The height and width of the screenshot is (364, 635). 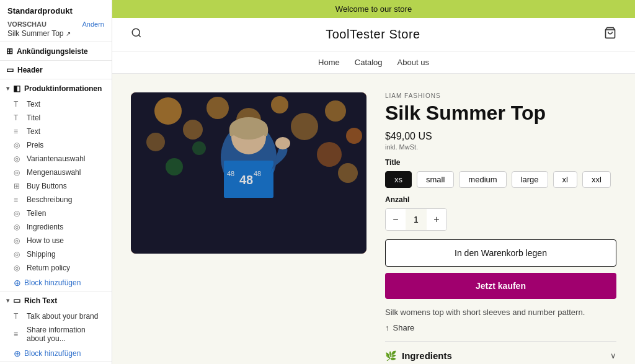 What do you see at coordinates (18, 227) in the screenshot?
I see `ingredients-icon: ◎` at bounding box center [18, 227].